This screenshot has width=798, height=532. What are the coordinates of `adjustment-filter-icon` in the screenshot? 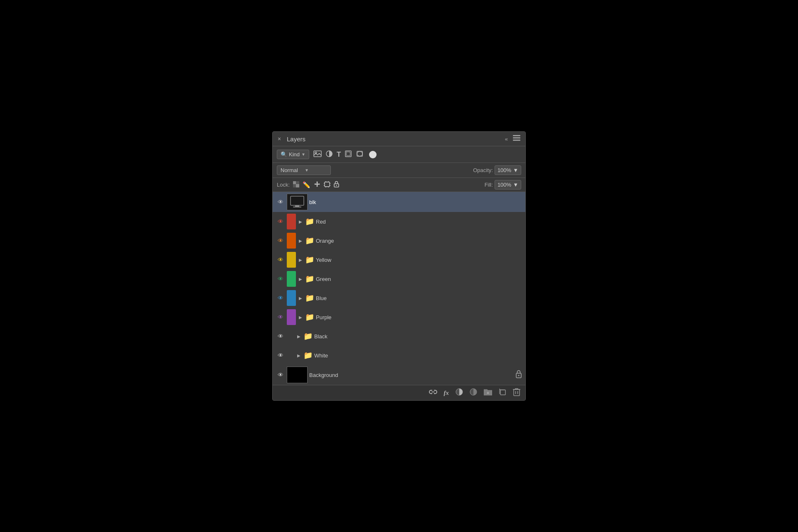 It's located at (329, 155).